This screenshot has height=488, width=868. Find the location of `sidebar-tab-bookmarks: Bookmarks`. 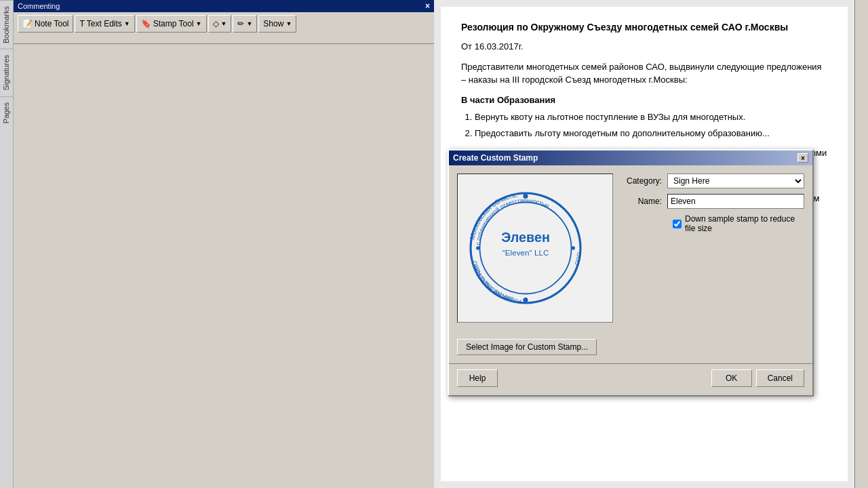

sidebar-tab-bookmarks: Bookmarks is located at coordinates (7, 24).